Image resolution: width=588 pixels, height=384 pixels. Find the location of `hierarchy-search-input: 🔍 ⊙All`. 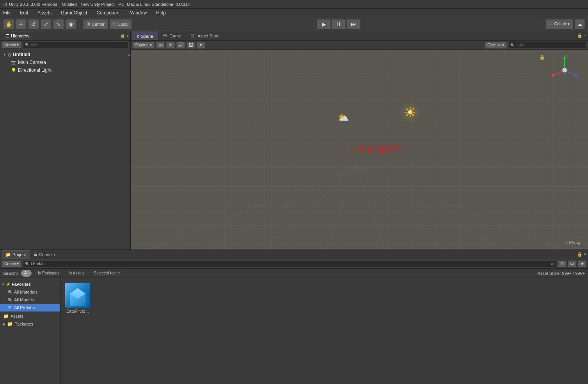

hierarchy-search-input: 🔍 ⊙All is located at coordinates (76, 45).